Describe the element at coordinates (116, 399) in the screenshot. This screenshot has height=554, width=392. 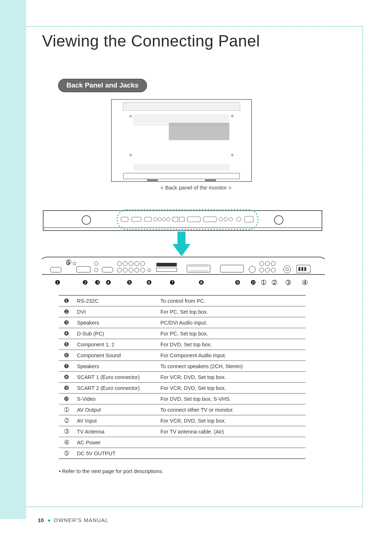
I see `jack-name: S-Video` at that location.